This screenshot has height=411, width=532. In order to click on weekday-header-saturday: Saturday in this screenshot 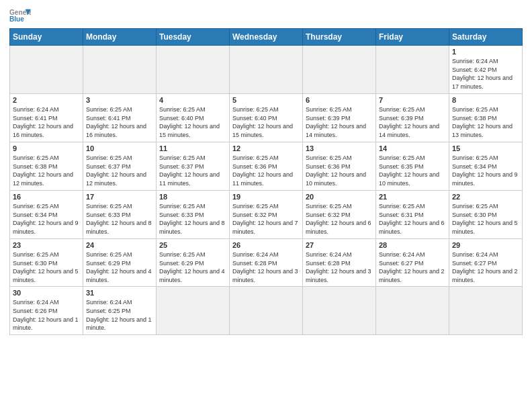, I will do `click(486, 38)`.